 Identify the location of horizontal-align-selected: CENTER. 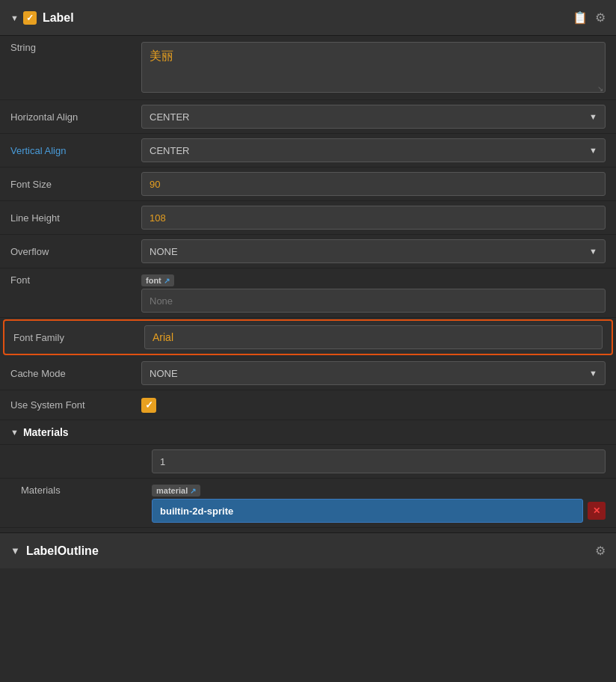
(169, 117).